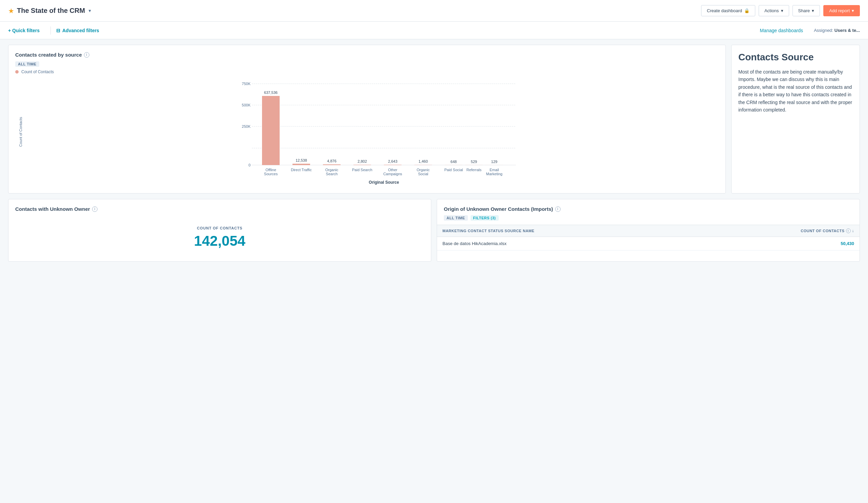 The width and height of the screenshot is (868, 503). Describe the element at coordinates (453, 170) in the screenshot. I see `svg-text: Paid Social` at that location.